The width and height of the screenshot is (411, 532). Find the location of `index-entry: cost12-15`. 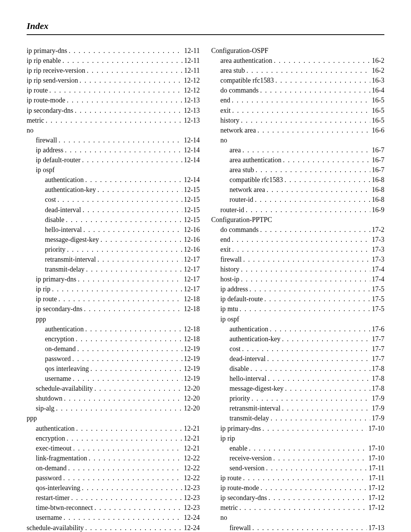

index-entry: cost12-15 is located at coordinates (113, 200).